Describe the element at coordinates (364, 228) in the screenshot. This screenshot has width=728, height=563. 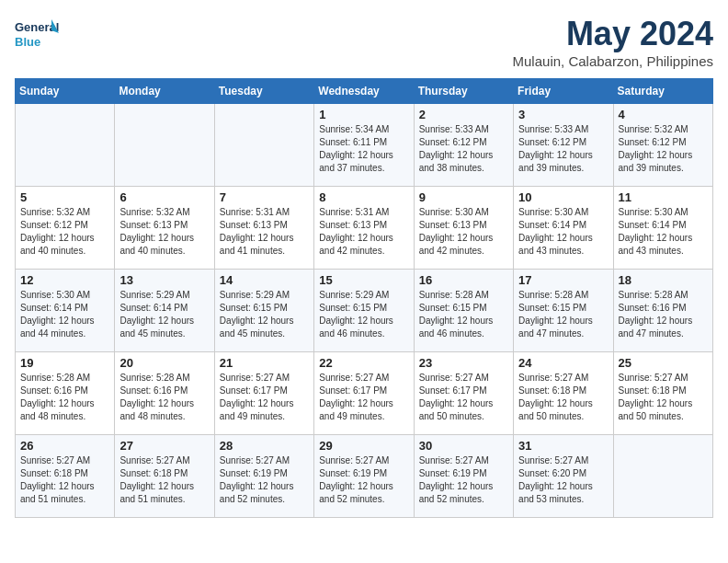
I see `calendar-week-row: 5 Sunrise: 5:32 AMSunset: 6:12 PMDayligh…` at that location.